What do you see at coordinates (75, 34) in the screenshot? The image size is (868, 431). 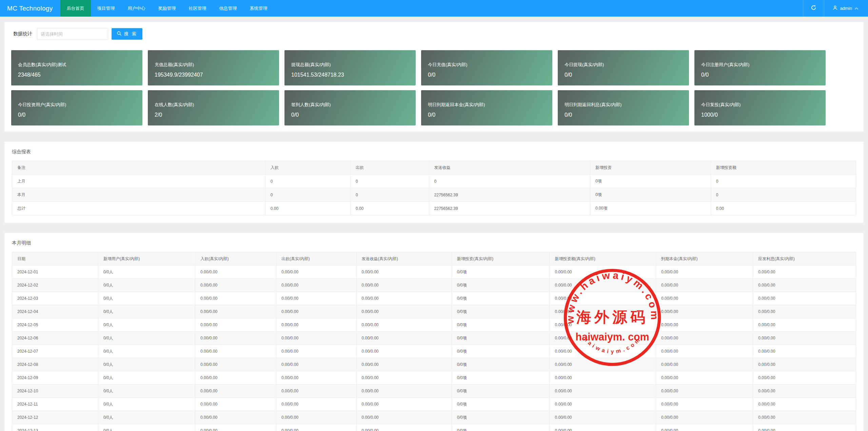 I see `search-section: 数据统计 搜 索` at bounding box center [75, 34].